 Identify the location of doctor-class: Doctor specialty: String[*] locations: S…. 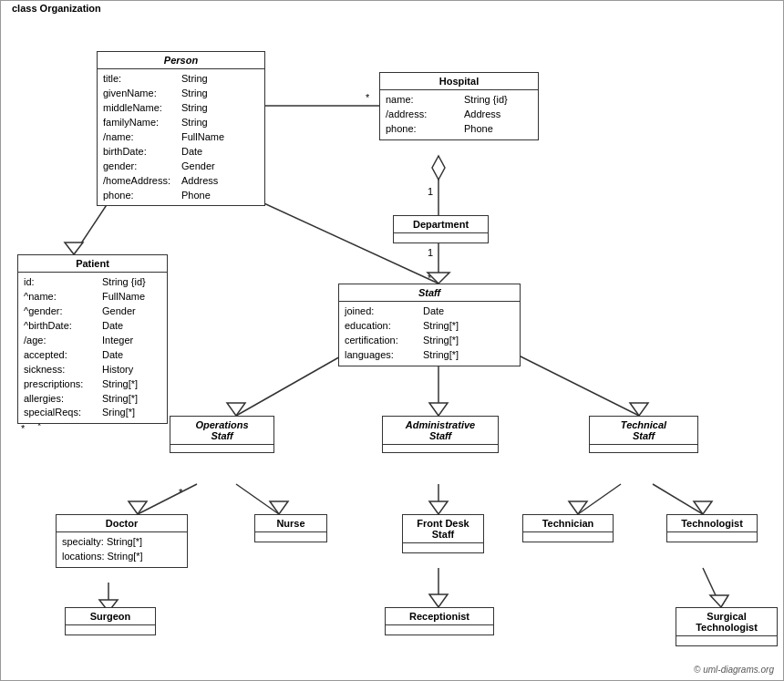
(122, 542).